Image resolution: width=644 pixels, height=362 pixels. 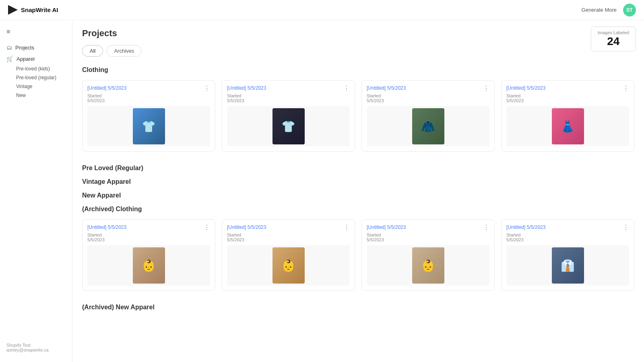 What do you see at coordinates (36, 86) in the screenshot?
I see `sidebar-sub-item-vintage: Vintage` at bounding box center [36, 86].